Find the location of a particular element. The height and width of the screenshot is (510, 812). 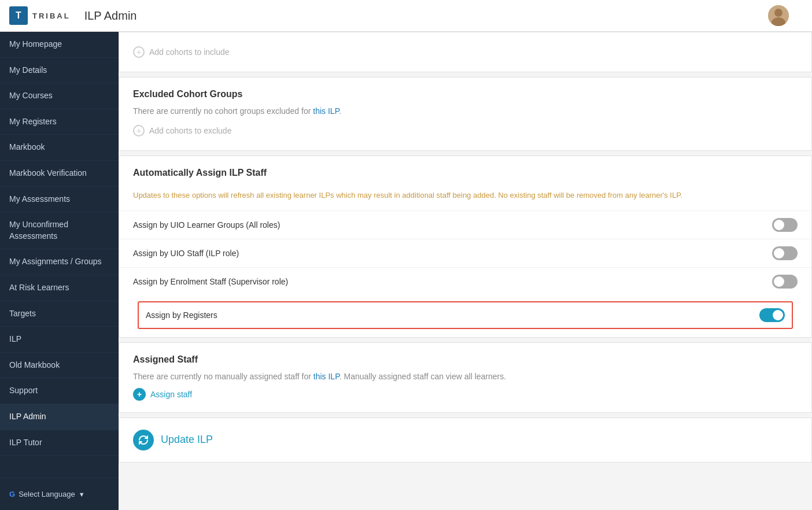

plus-icon: + is located at coordinates (139, 52).